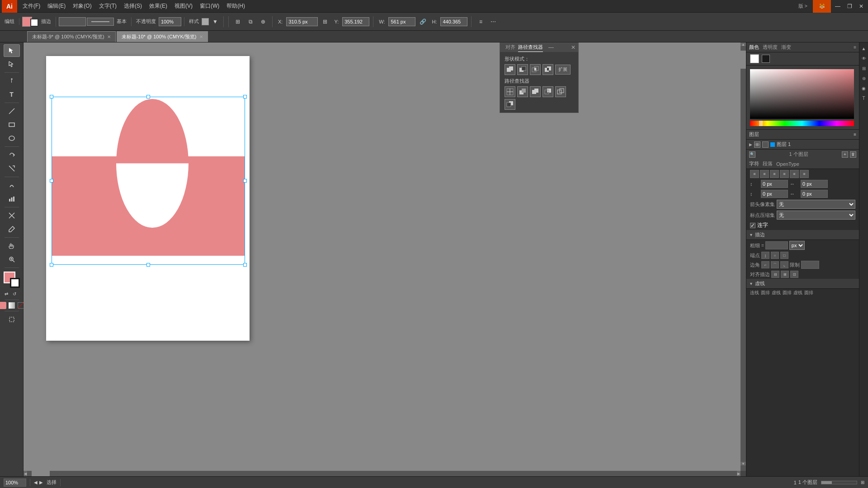 Image resolution: width=868 pixels, height=488 pixels. I want to click on handle-tm, so click(148, 97).